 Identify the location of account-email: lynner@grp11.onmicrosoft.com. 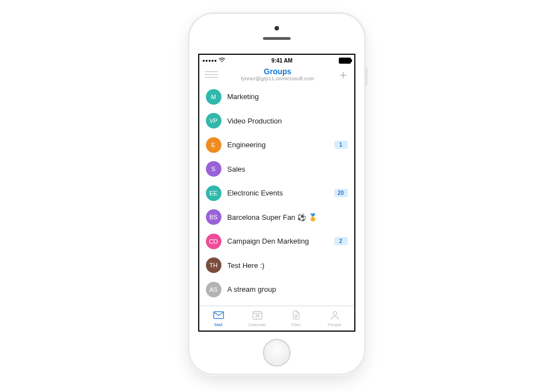
(278, 79).